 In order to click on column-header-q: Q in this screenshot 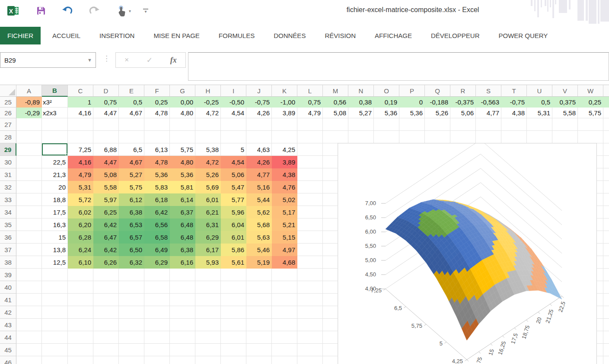, I will do `click(437, 91)`.